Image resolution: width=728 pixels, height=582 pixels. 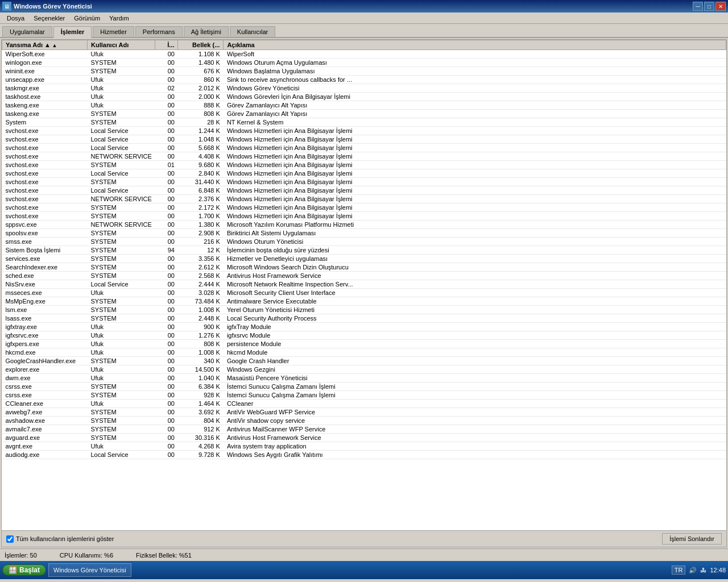 I want to click on table-row: svchost.exeLocal Service006.848 KWindows…, so click(x=364, y=191).